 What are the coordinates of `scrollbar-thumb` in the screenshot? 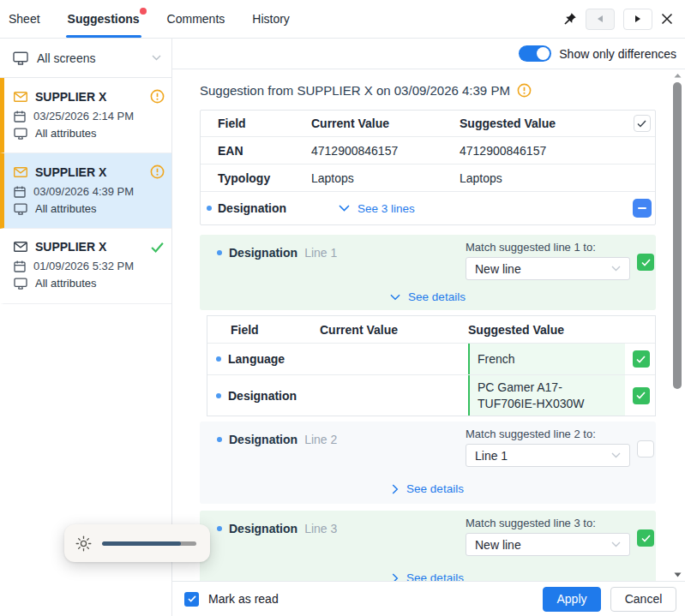 It's located at (677, 236).